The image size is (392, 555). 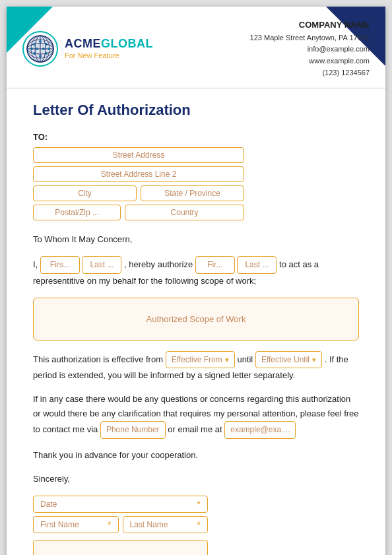 What do you see at coordinates (310, 49) in the screenshot?
I see `company-email: info@example.com` at bounding box center [310, 49].